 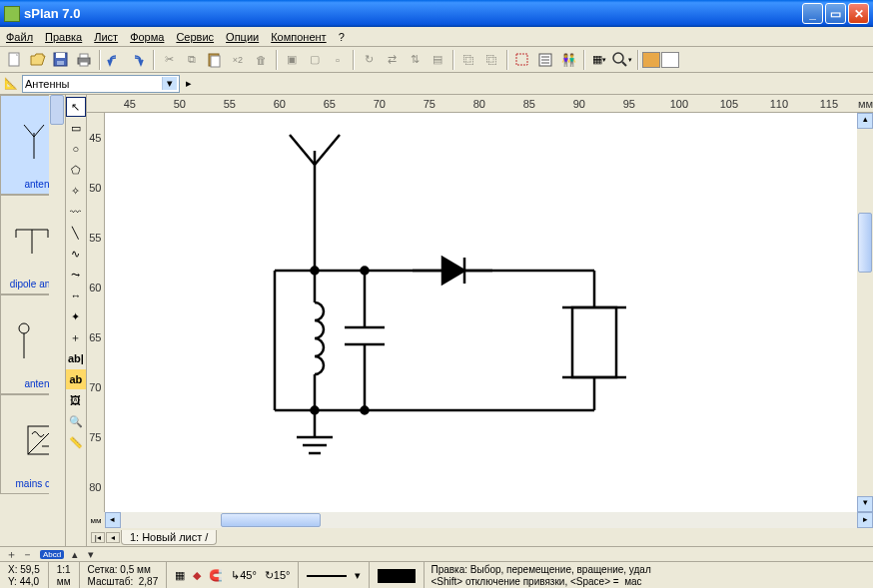 I want to click on sheet-tab: 1: Новый лист /, so click(x=170, y=537).